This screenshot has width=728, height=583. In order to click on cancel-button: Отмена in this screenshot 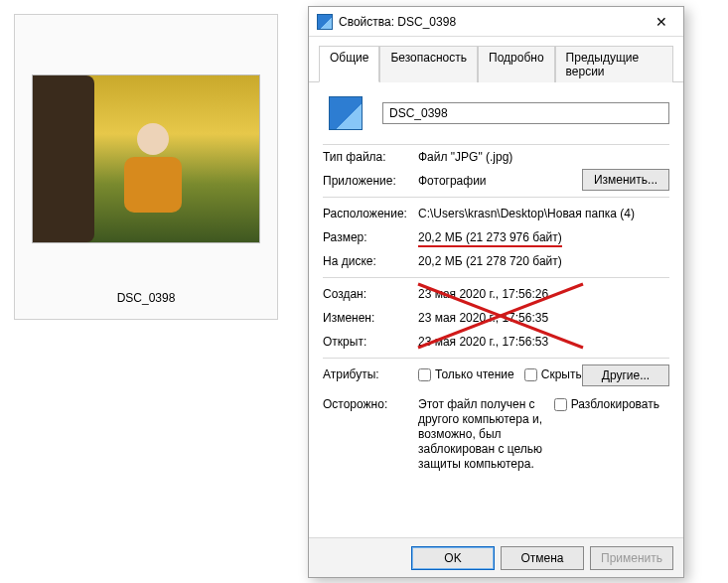, I will do `click(542, 558)`.